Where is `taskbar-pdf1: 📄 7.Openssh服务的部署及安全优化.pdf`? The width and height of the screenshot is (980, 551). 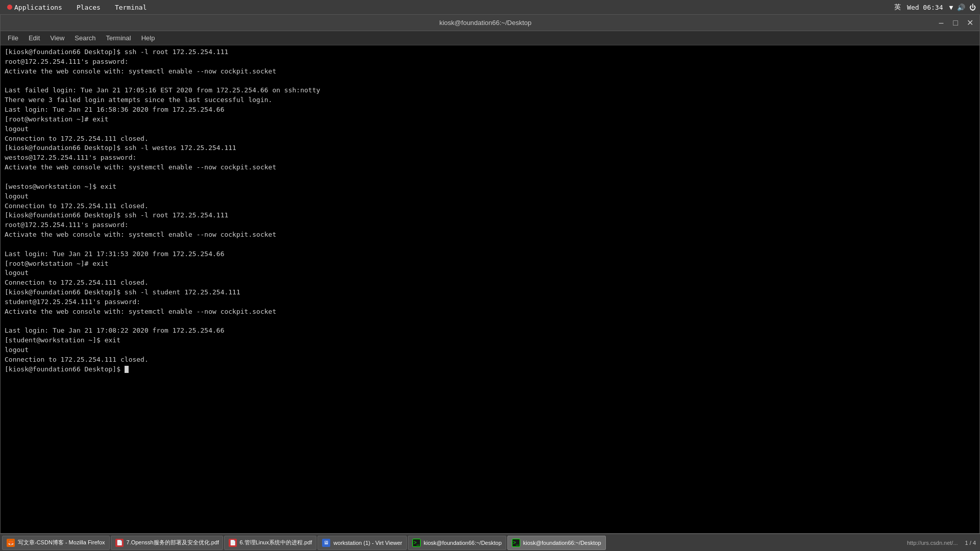 taskbar-pdf1: 📄 7.Openssh服务的部署及安全优化.pdf is located at coordinates (167, 543).